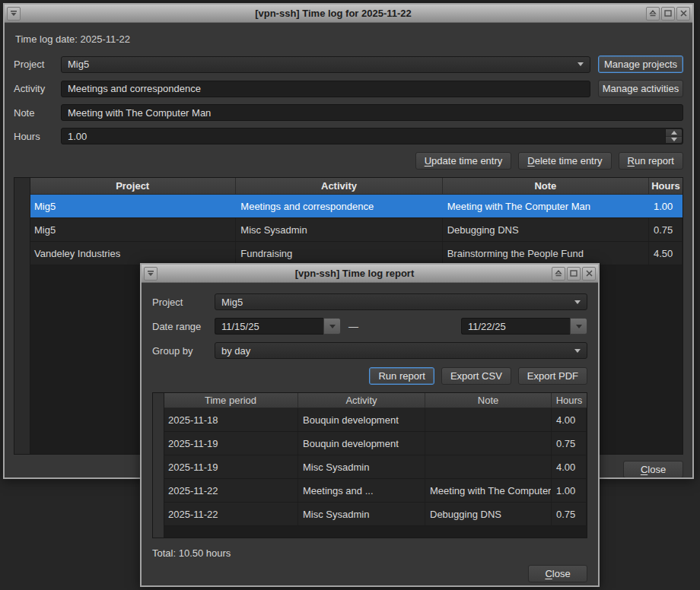 Image resolution: width=700 pixels, height=590 pixels. Describe the element at coordinates (370, 467) in the screenshot. I see `table-row: 3 2025-11-19 Misc Sysadmin 4.00` at that location.